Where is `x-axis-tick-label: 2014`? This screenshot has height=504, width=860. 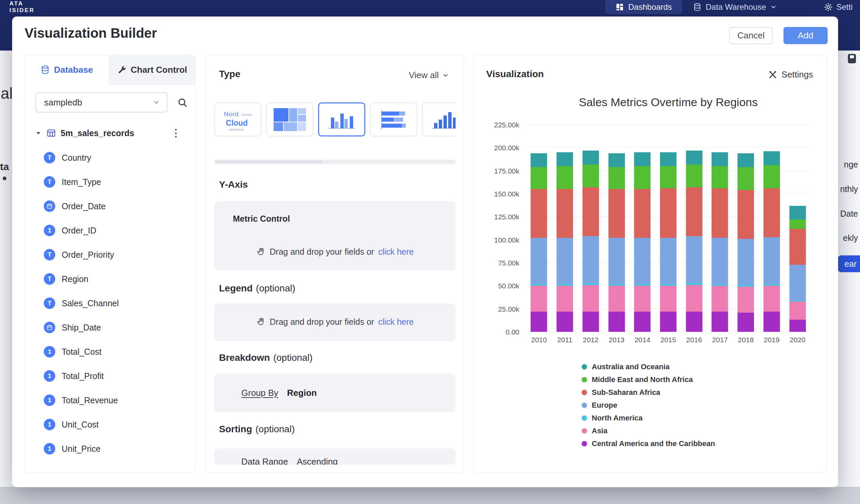
x-axis-tick-label: 2014 is located at coordinates (643, 340).